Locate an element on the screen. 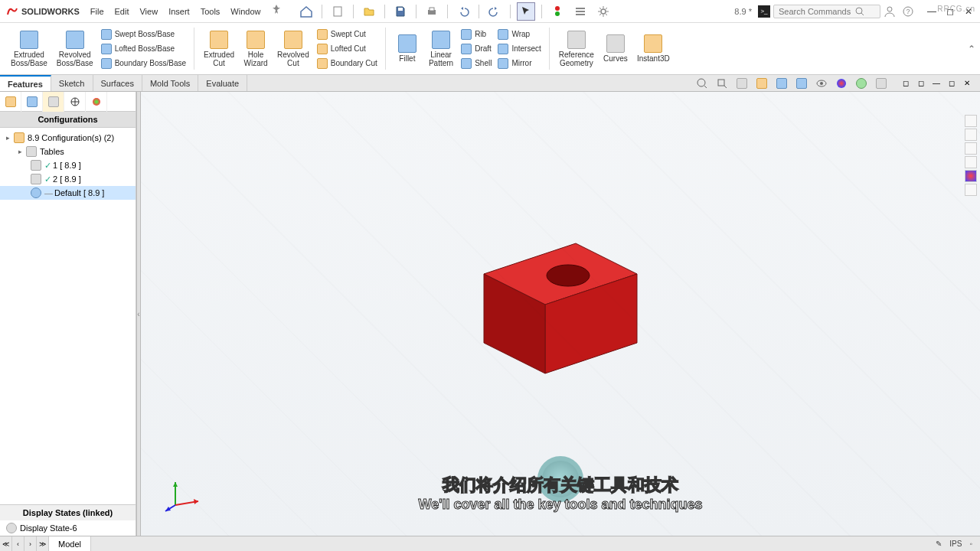 This screenshot has height=551, width=980. units-label: IPS is located at coordinates (956, 543).